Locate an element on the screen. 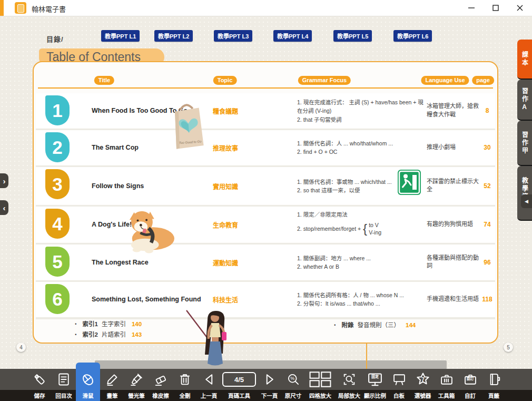  zoom-percent-icon: % is located at coordinates (293, 379).